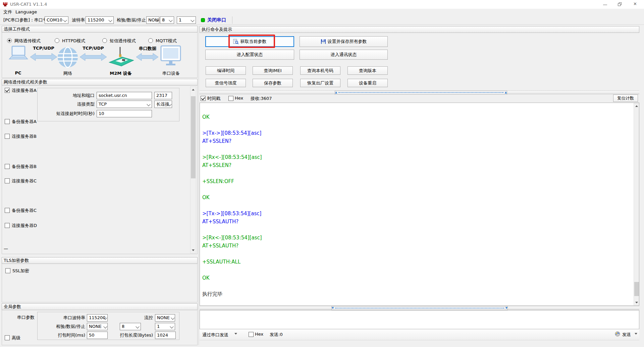 This screenshot has height=347, width=644. I want to click on server-a-address-input: socket.usr.cn, so click(124, 96).